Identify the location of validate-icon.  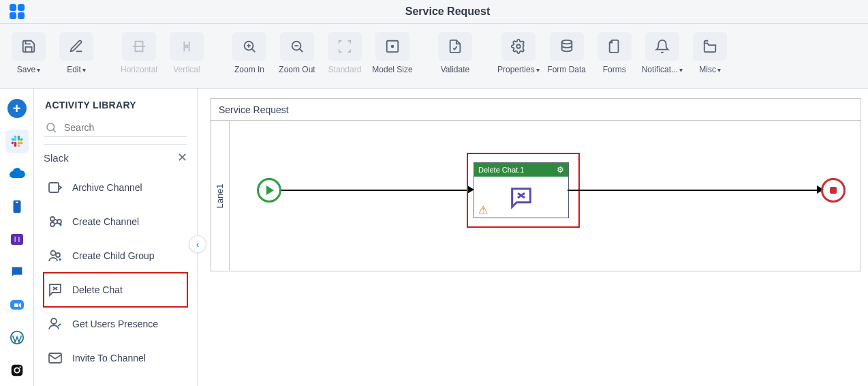
(455, 46).